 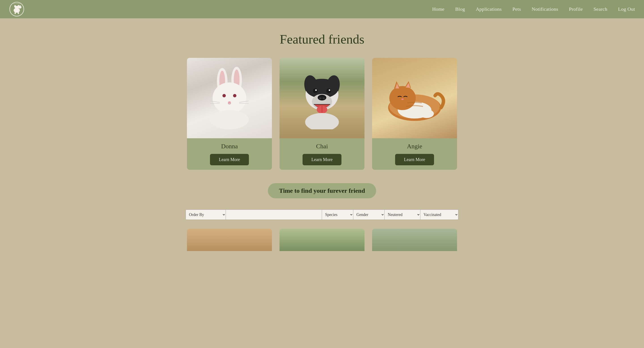 I want to click on pet-image-donna, so click(x=230, y=98).